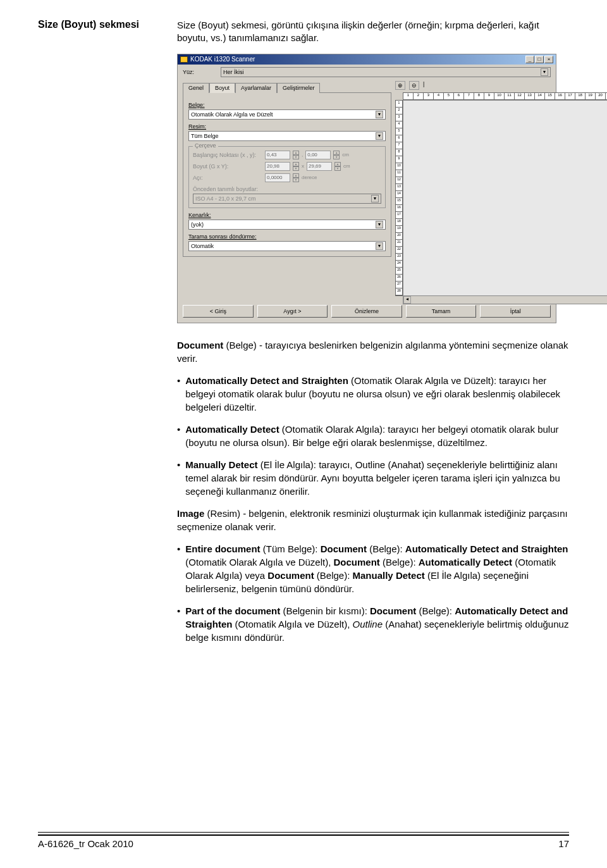 This screenshot has width=607, height=868. Describe the element at coordinates (549, 59) in the screenshot. I see `window-close-button: ×` at that location.